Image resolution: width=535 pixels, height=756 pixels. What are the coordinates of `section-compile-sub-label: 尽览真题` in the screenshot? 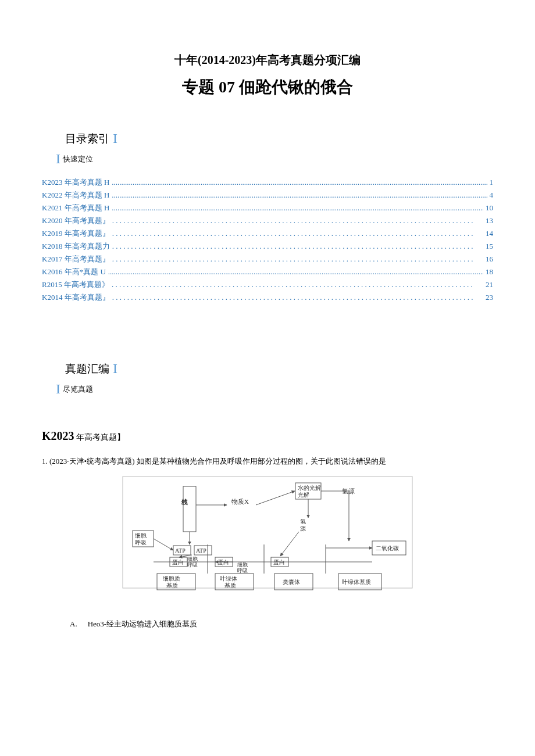 It's located at (78, 389).